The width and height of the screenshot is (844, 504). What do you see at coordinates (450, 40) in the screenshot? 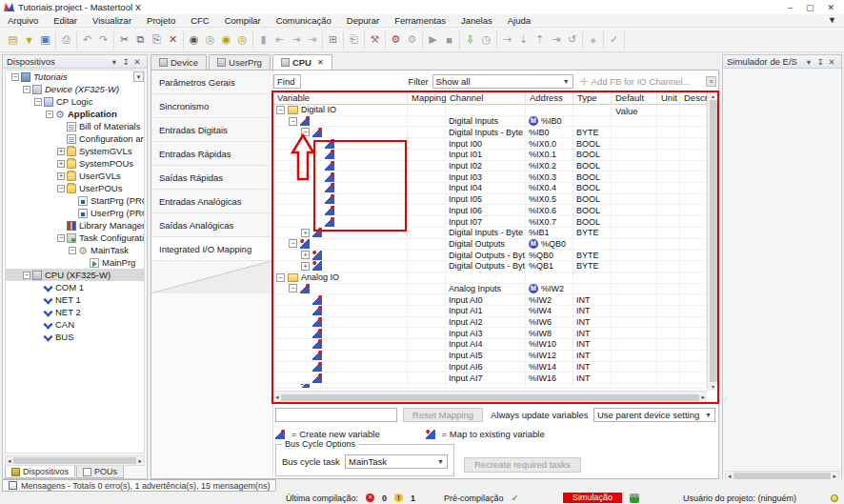
I see `stop-icon: ■` at bounding box center [450, 40].